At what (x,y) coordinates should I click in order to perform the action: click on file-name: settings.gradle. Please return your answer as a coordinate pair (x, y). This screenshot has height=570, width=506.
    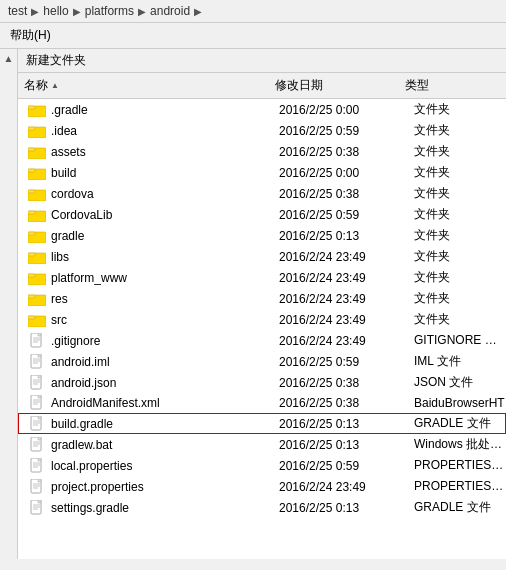
    Looking at the image, I should click on (165, 508).